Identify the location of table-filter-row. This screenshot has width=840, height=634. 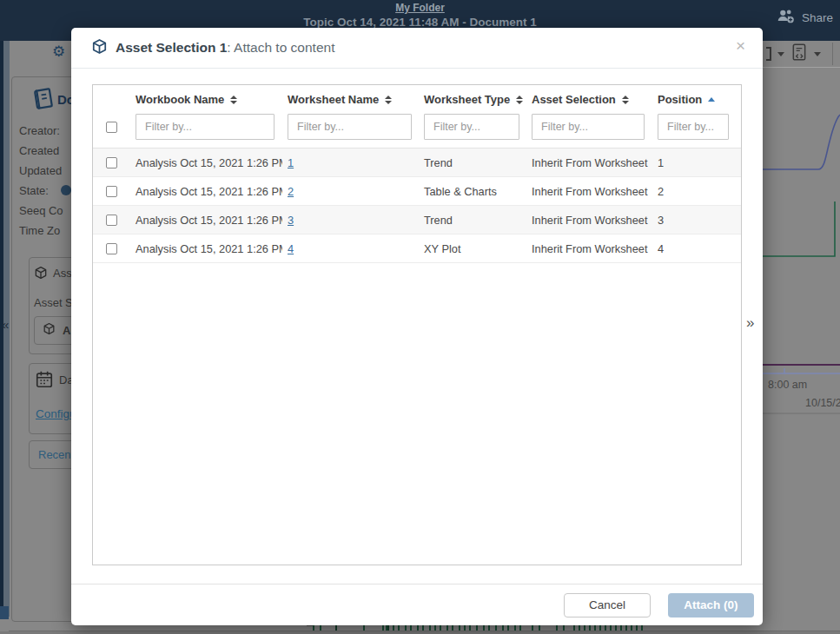
(417, 130).